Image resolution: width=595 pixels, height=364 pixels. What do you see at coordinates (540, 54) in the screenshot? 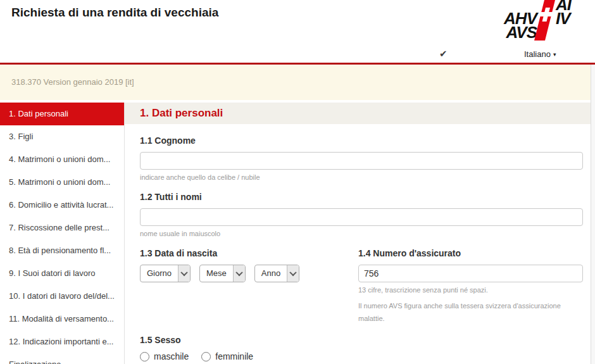
I see `language-selector: Italiano▾` at bounding box center [540, 54].